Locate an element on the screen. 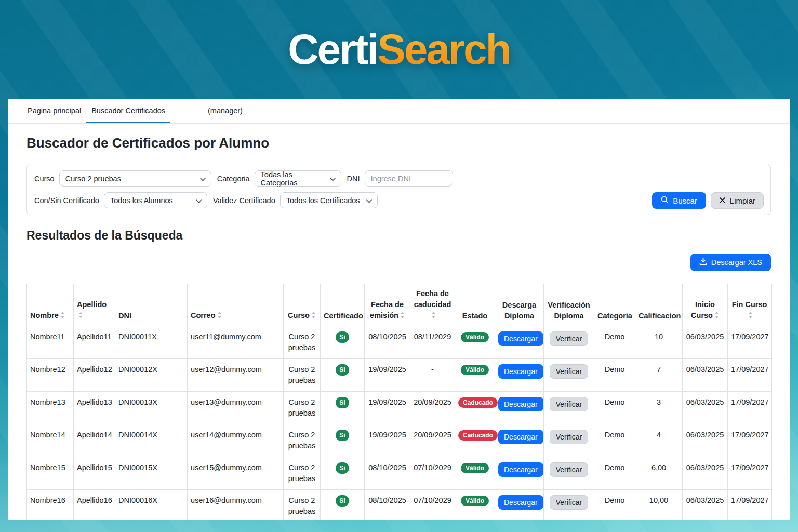 The image size is (798, 532). cell-fecha_caducidad: - is located at coordinates (433, 375).